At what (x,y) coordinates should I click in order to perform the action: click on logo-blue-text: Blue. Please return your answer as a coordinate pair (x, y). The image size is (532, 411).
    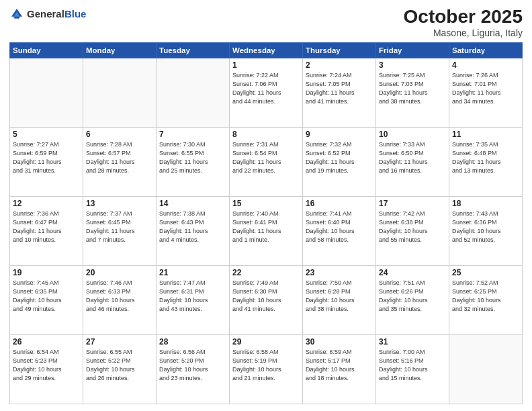
    Looking at the image, I should click on (75, 13).